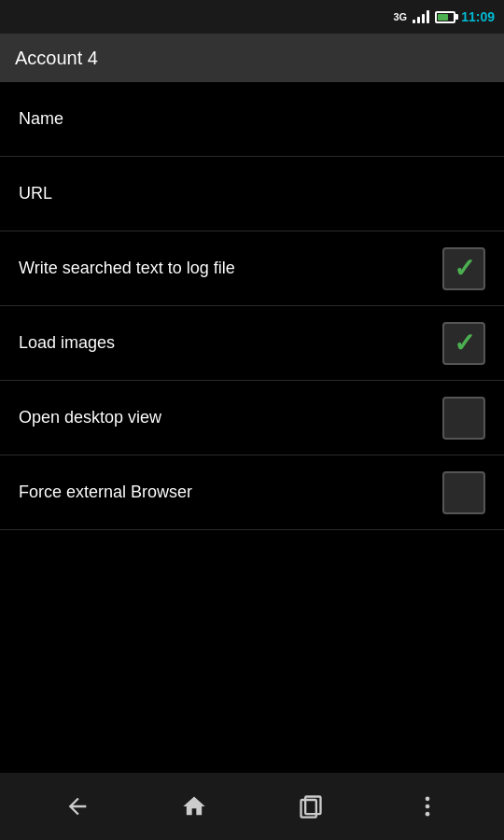  What do you see at coordinates (252, 806) in the screenshot?
I see `nav-bar` at bounding box center [252, 806].